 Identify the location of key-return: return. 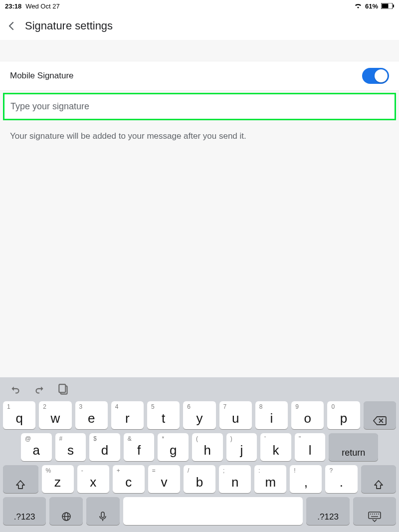
(353, 447).